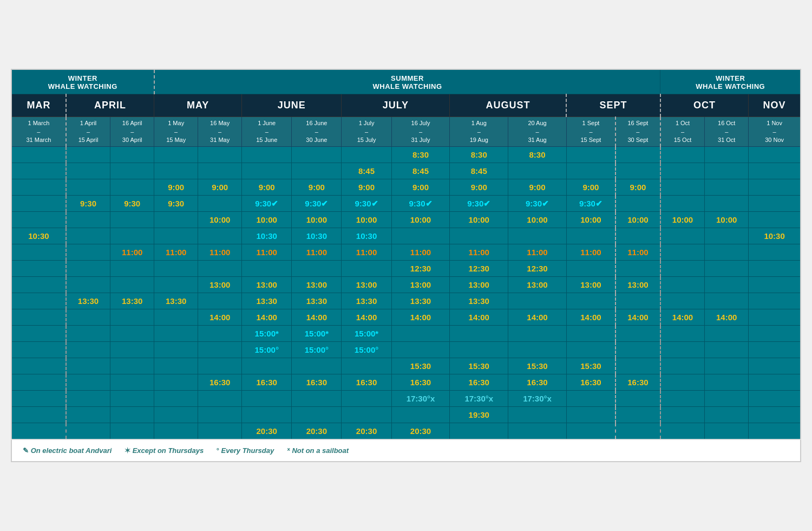  What do you see at coordinates (132, 301) in the screenshot?
I see `time-cell-9-2: 13:30` at bounding box center [132, 301].